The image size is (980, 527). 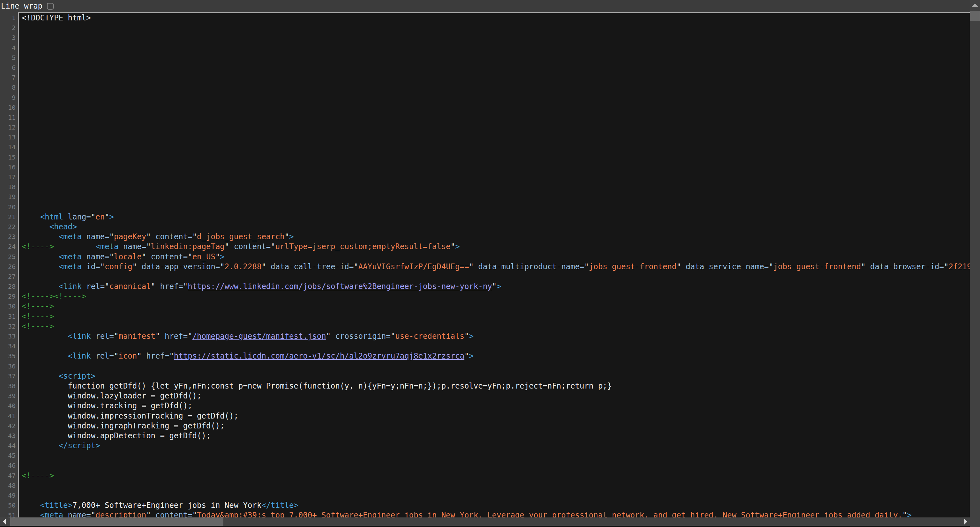 I want to click on code-line: <!DOCTYPE html>, so click(x=496, y=18).